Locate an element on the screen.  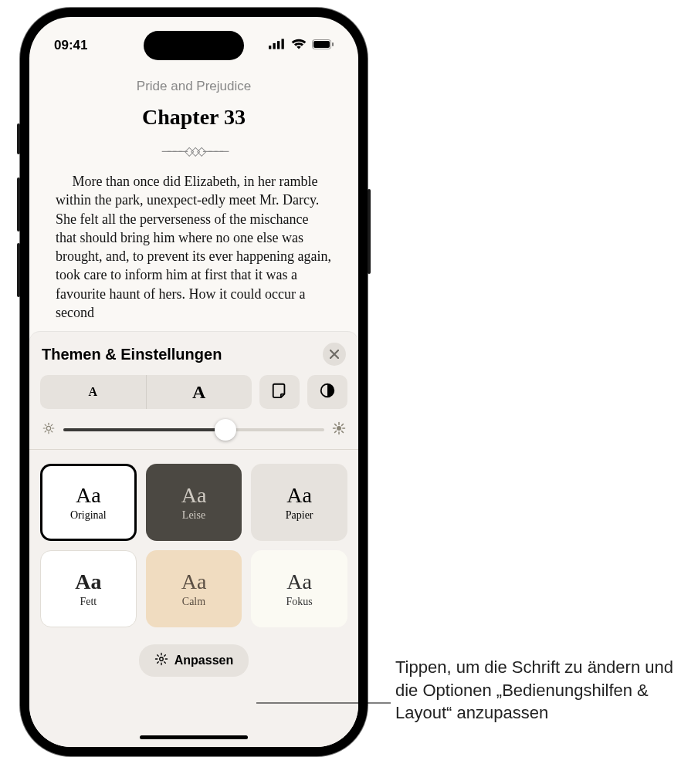
callout-text: Tippen, um die Schrift zu ändern und die… is located at coordinates (538, 690).